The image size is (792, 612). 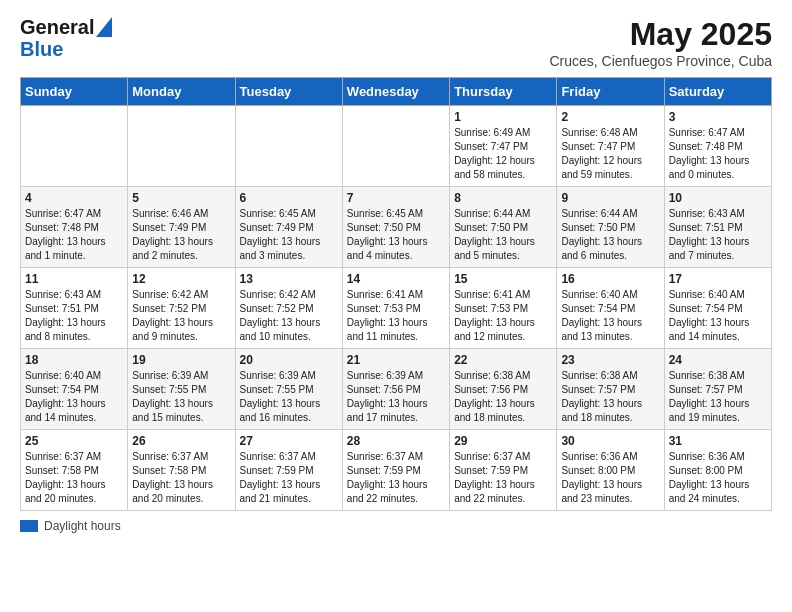 What do you see at coordinates (396, 397) in the screenshot?
I see `day-info: Sunrise: 6:39 AM Sunset: 7:56 PM Dayligh…` at bounding box center [396, 397].